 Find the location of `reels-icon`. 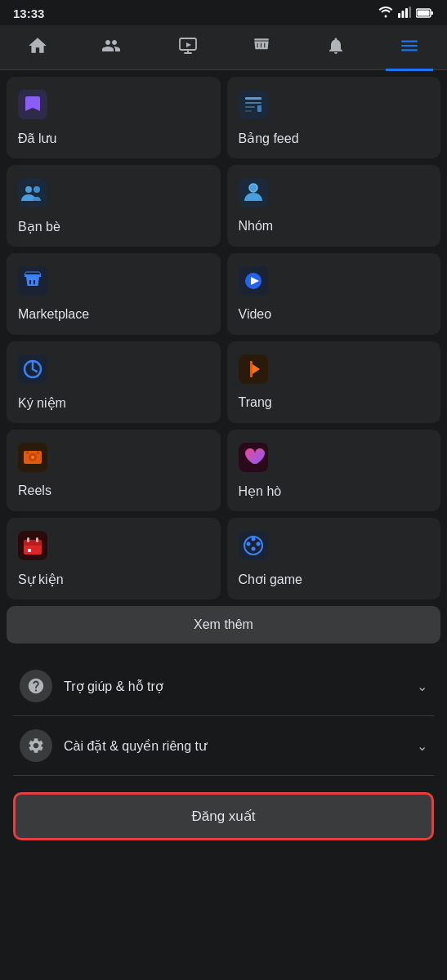

reels-icon is located at coordinates (114, 459).